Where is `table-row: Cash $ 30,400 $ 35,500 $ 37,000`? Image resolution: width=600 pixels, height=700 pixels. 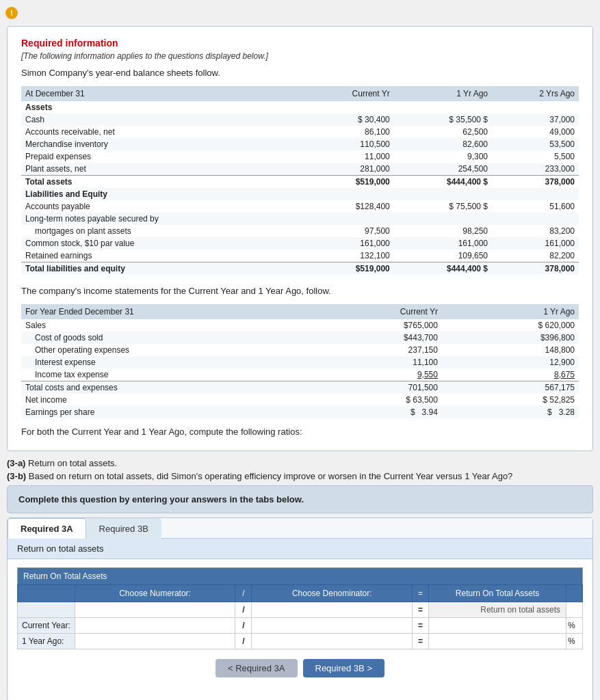 table-row: Cash $ 30,400 $ 35,500 $ 37,000 is located at coordinates (300, 120).